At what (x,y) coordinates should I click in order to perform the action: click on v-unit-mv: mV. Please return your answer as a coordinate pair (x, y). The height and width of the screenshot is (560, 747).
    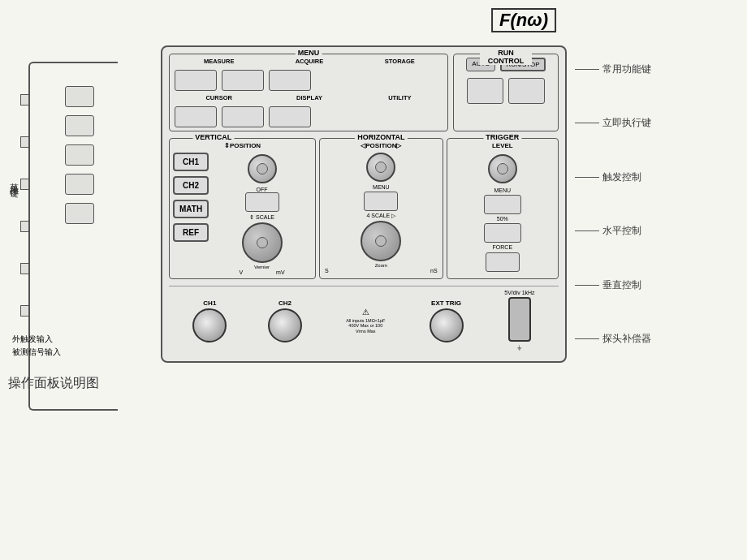
    Looking at the image, I should click on (281, 273).